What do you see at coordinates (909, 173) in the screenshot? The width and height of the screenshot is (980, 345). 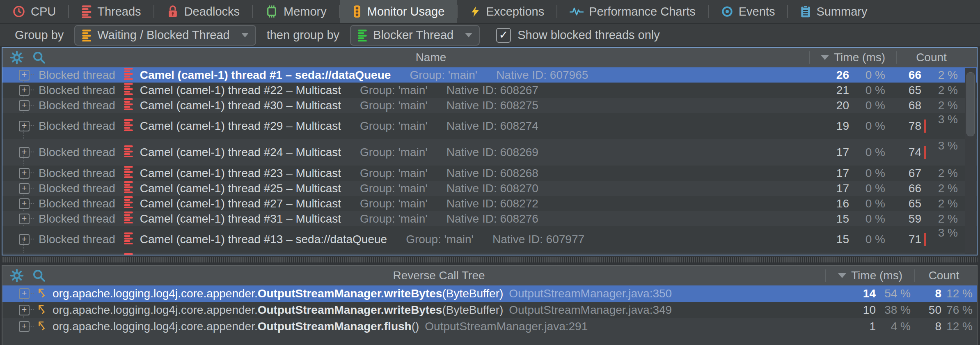 I see `count-value: 67` at bounding box center [909, 173].